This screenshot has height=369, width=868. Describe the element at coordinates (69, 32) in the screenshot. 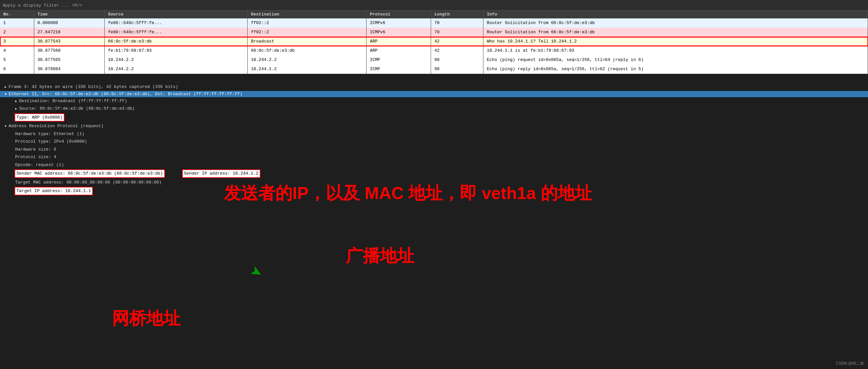

I see `table-cell: 27.647218` at that location.